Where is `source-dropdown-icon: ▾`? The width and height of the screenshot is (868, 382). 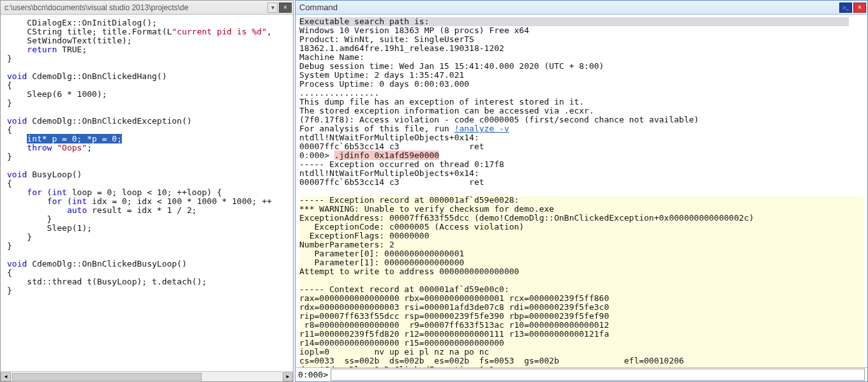
source-dropdown-icon: ▾ is located at coordinates (273, 8).